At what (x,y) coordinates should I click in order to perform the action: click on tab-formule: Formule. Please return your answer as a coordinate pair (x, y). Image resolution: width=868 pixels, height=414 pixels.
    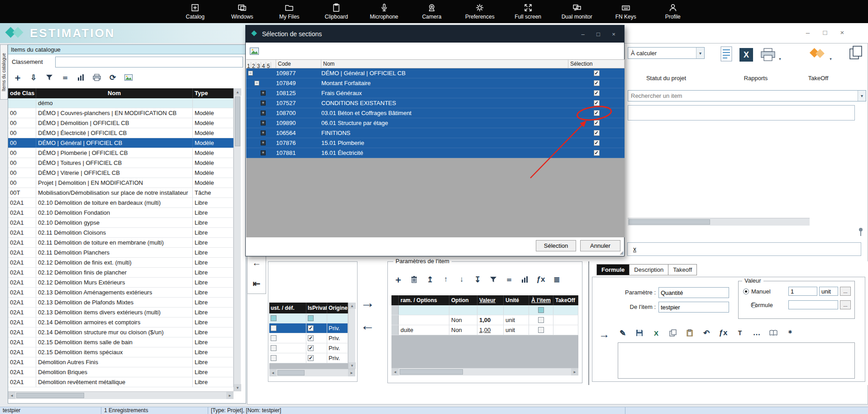
    Looking at the image, I should click on (613, 270).